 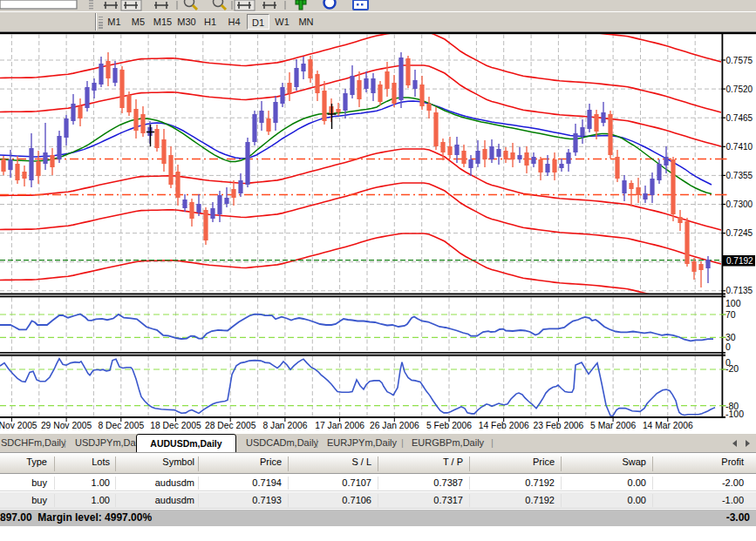 What do you see at coordinates (284, 425) in the screenshot?
I see `svg-text: 8 Jan 2006` at bounding box center [284, 425].